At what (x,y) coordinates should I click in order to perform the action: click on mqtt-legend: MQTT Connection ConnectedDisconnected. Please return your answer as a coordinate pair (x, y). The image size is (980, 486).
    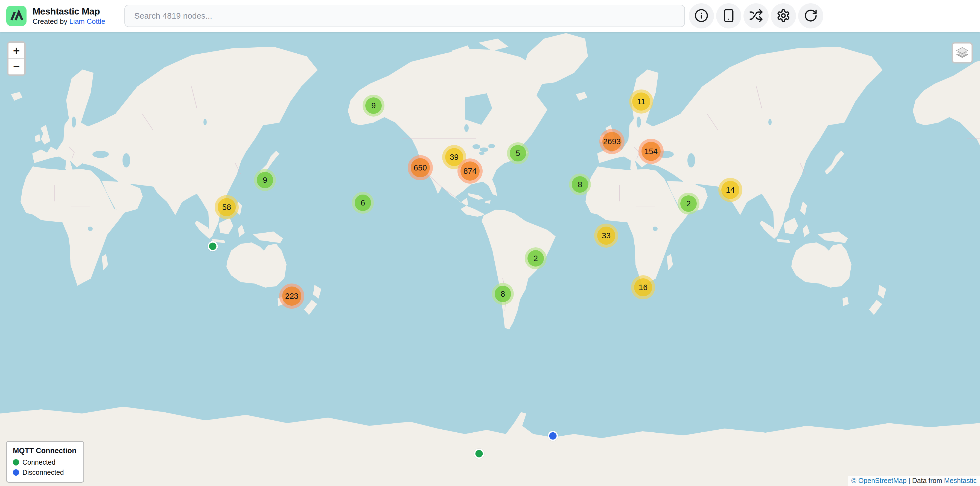
    Looking at the image, I should click on (45, 462).